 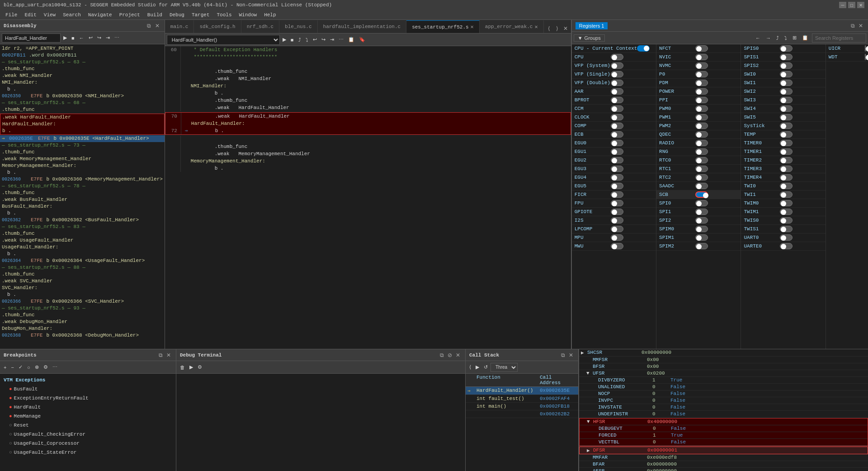 What do you see at coordinates (614, 74) in the screenshot?
I see `reg-item-vfp-single: VFP (Single)` at bounding box center [614, 74].